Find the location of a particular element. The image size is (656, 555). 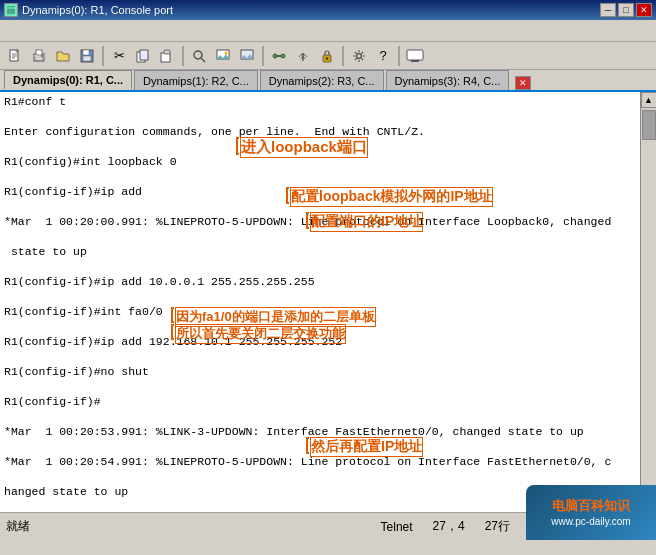

toolbar-lock is located at coordinates (327, 56).